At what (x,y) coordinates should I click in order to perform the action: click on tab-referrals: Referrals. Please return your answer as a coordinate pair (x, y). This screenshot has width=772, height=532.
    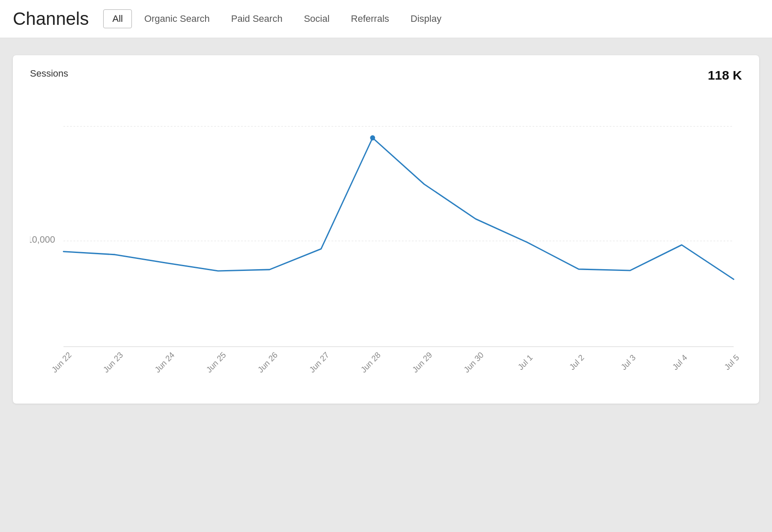
    Looking at the image, I should click on (370, 19).